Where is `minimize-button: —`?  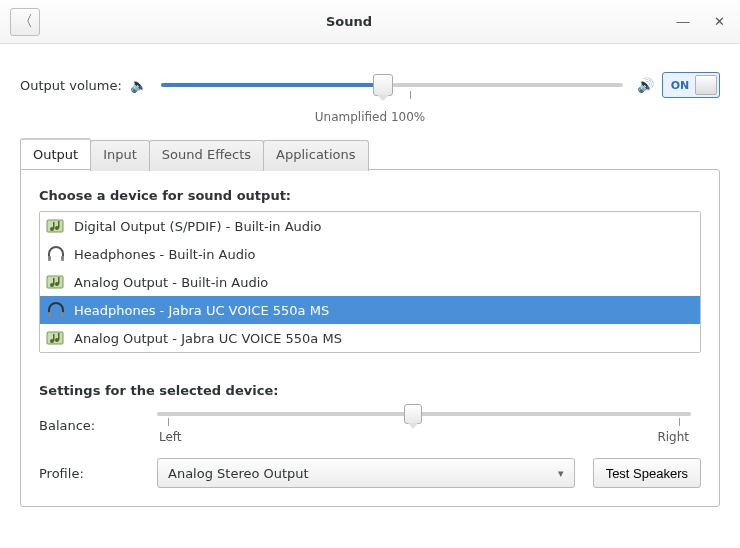 minimize-button: — is located at coordinates (683, 22).